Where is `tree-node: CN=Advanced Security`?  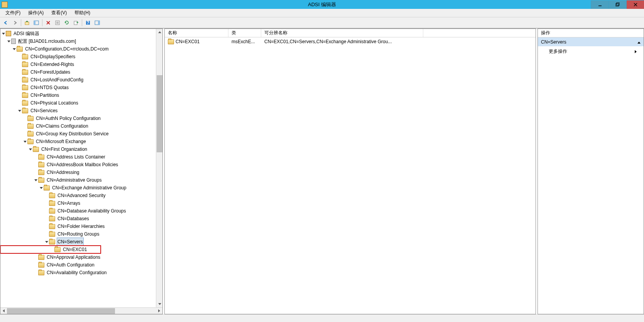 tree-node: CN=Advanced Security is located at coordinates (78, 196).